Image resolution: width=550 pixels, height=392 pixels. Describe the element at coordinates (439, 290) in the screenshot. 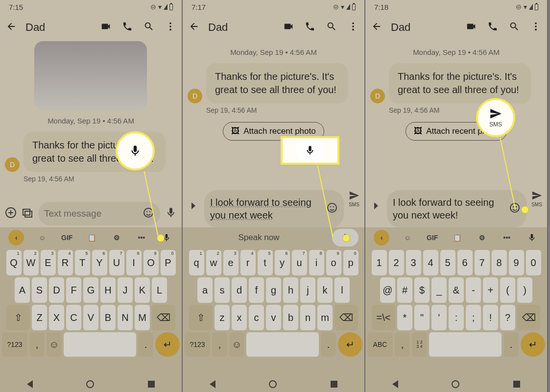

I see `key: _` at that location.